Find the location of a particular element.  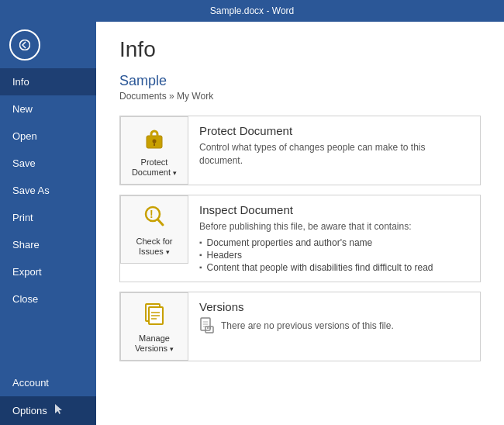

cursor-icon is located at coordinates (59, 411).